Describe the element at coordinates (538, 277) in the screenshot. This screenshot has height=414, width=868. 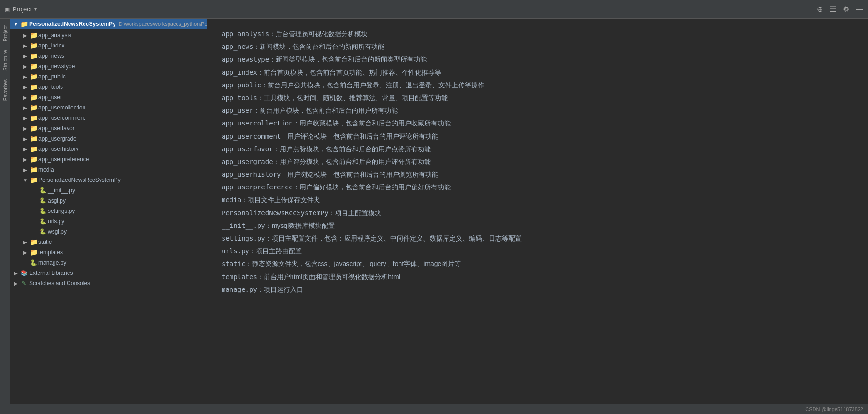
I see `description-line: templates：前台用户html页面和管理员可视化数据分析html` at that location.